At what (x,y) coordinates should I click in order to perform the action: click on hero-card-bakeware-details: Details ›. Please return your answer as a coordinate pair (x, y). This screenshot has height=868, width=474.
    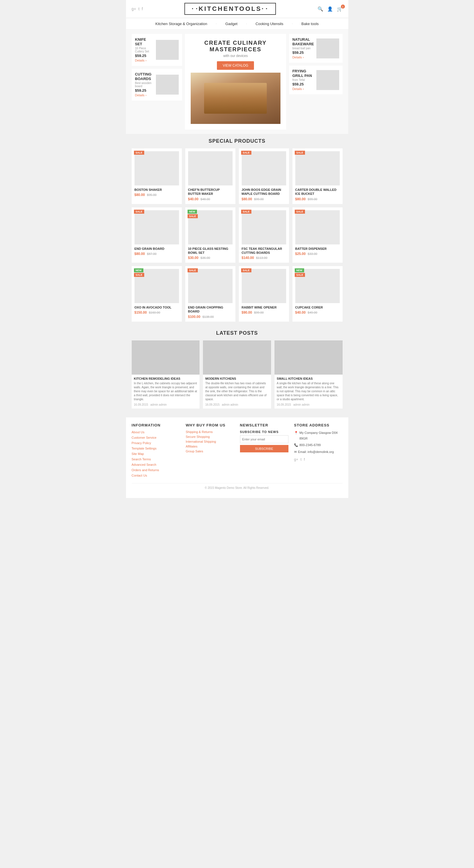
    Looking at the image, I should click on (298, 57).